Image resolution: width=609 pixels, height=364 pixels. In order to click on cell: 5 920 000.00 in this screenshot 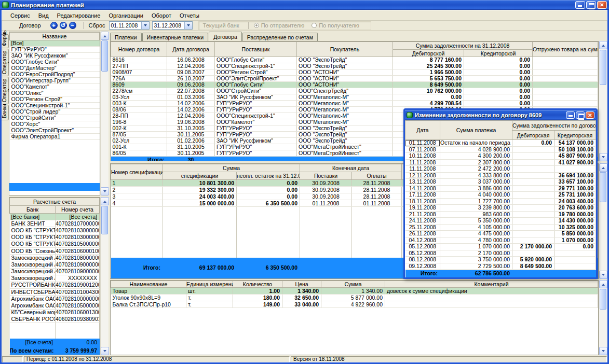, I will do `click(534, 260)`.